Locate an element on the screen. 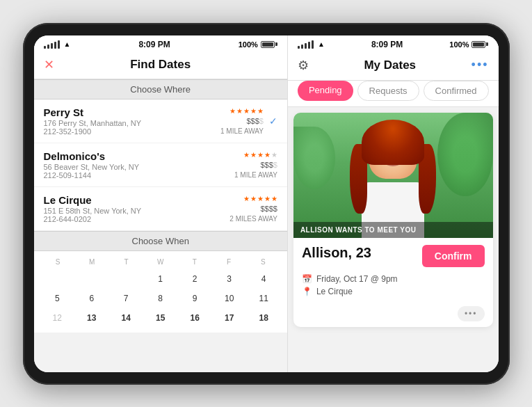 The image size is (532, 407). venue-stars-delmonicos: ★★★★★ is located at coordinates (260, 154).